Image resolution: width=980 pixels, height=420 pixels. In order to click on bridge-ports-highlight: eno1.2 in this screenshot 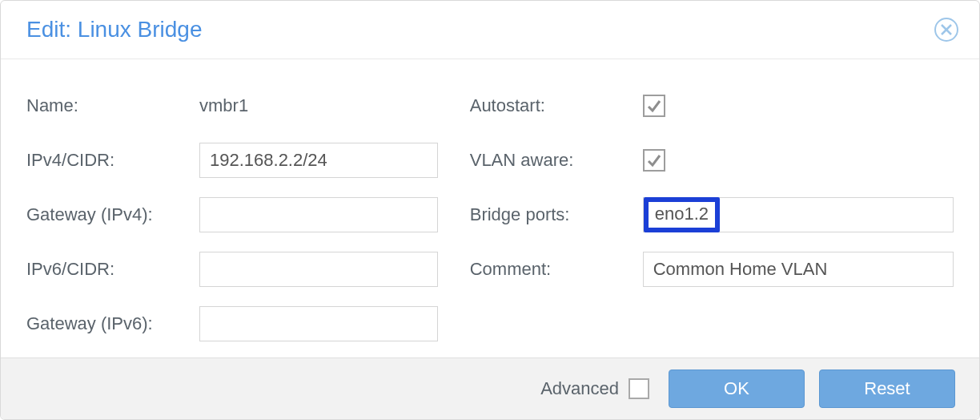, I will do `click(682, 215)`.